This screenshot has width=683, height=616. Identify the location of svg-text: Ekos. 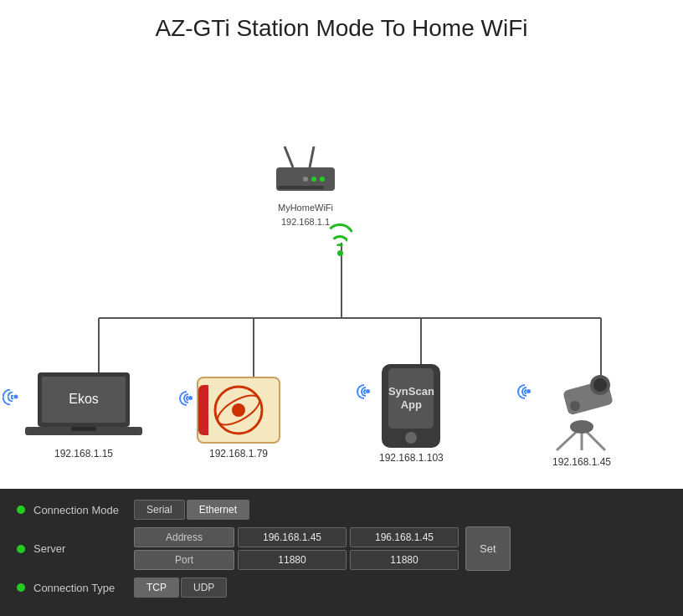
(84, 398).